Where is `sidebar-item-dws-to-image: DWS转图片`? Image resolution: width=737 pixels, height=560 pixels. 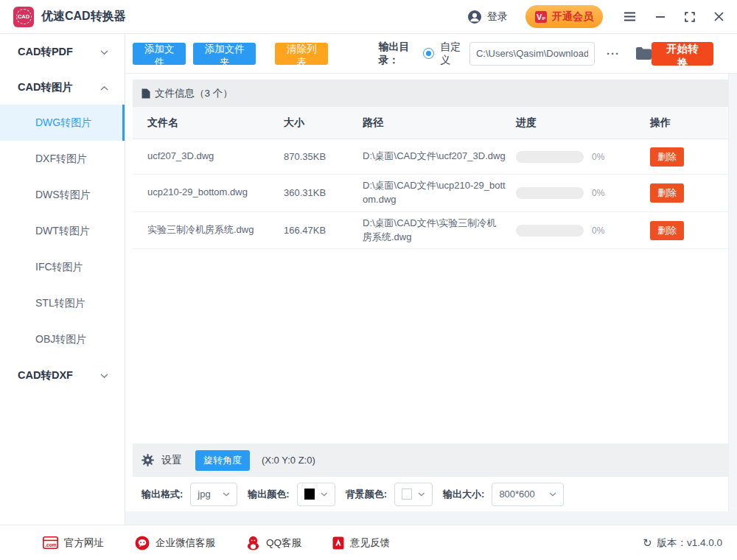
sidebar-item-dws-to-image: DWS转图片 is located at coordinates (62, 195).